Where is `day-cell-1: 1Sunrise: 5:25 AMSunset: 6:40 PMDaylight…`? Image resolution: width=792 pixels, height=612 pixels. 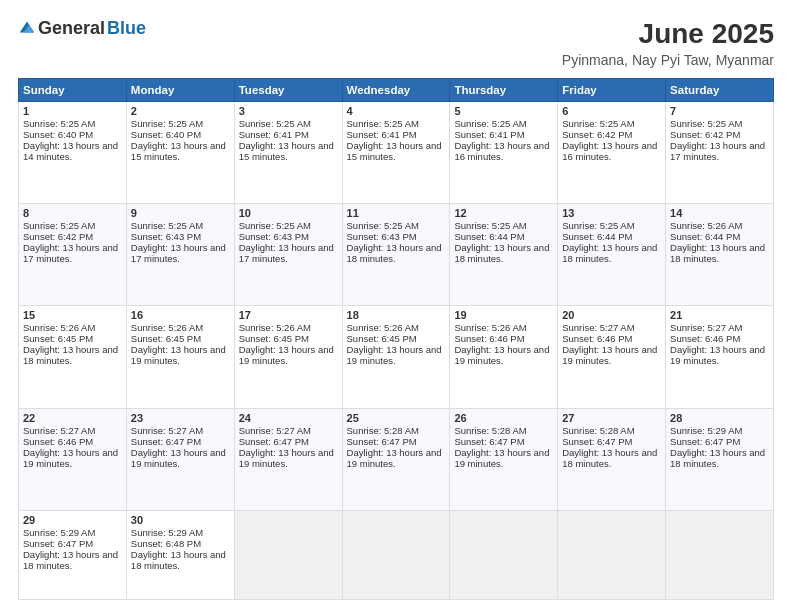 day-cell-1: 1Sunrise: 5:25 AMSunset: 6:40 PMDaylight… is located at coordinates (73, 153).